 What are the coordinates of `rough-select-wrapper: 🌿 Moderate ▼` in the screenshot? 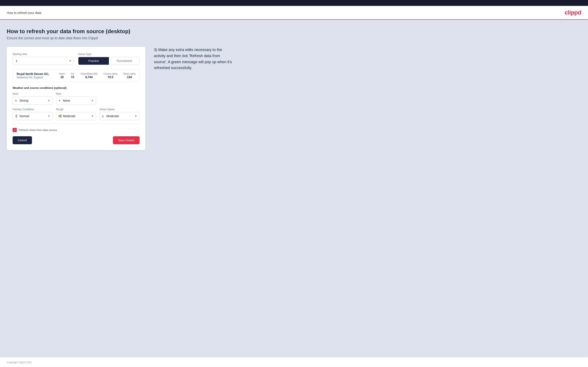 It's located at (76, 116).